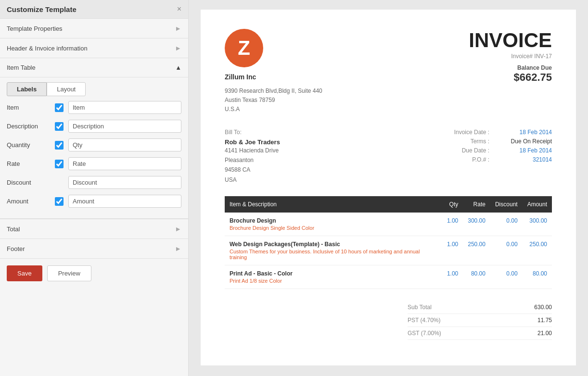 The image size is (588, 376). I want to click on item-name: Web Design Packages(Template) - Basic, so click(333, 244).